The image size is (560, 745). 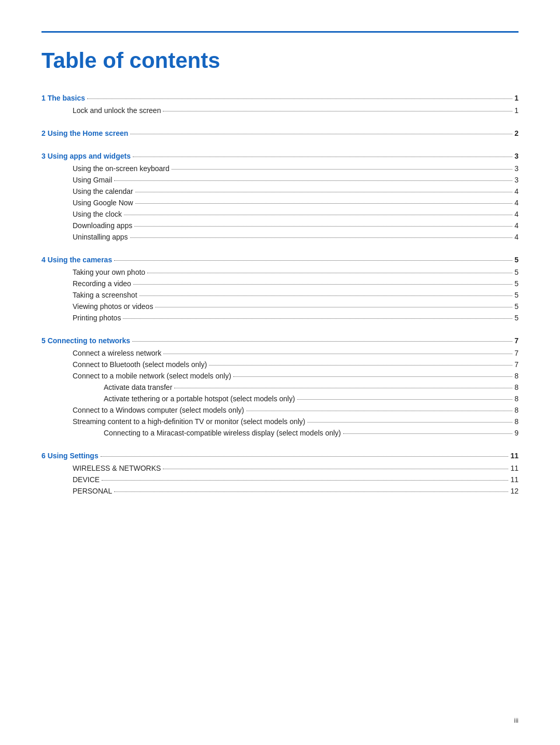 What do you see at coordinates (102, 284) in the screenshot?
I see `toc-child-label: Recording a video` at bounding box center [102, 284].